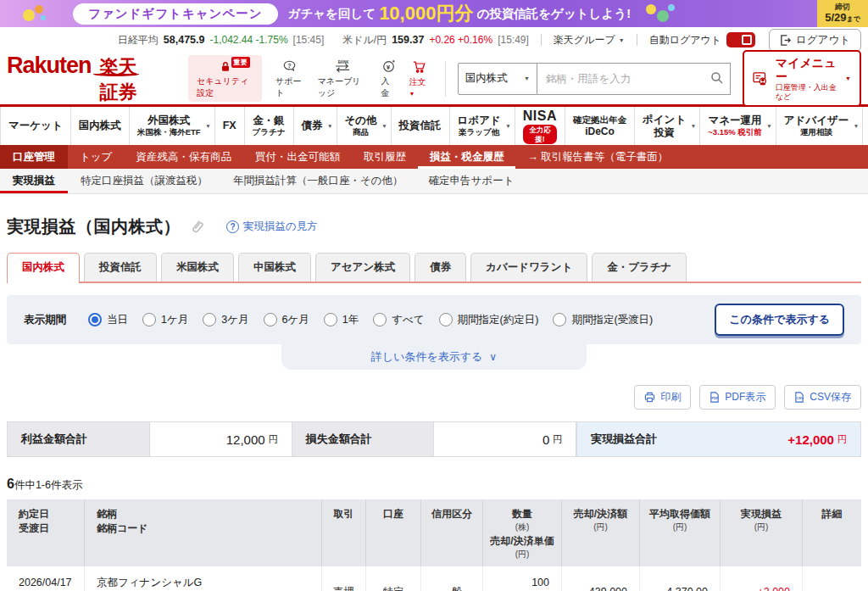 Image resolution: width=868 pixels, height=591 pixels. I want to click on subnav-tax-return-support: 確定申告サポート, so click(471, 181).